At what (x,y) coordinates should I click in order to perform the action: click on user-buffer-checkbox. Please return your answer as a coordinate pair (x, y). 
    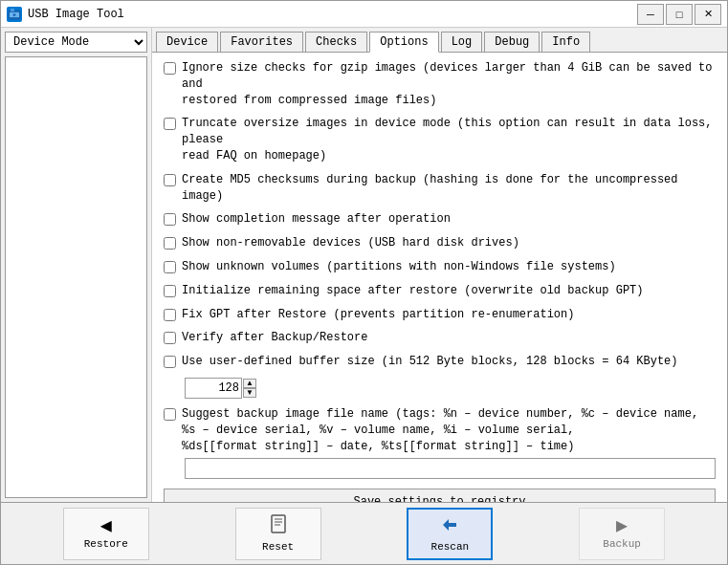
    Looking at the image, I should click on (170, 361).